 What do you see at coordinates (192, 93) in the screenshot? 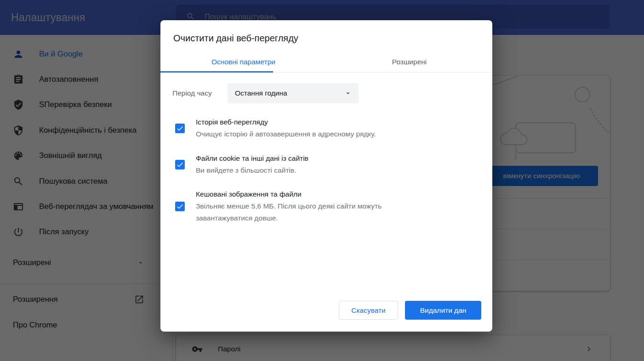
I see `time-range-row: Період часу` at bounding box center [192, 93].